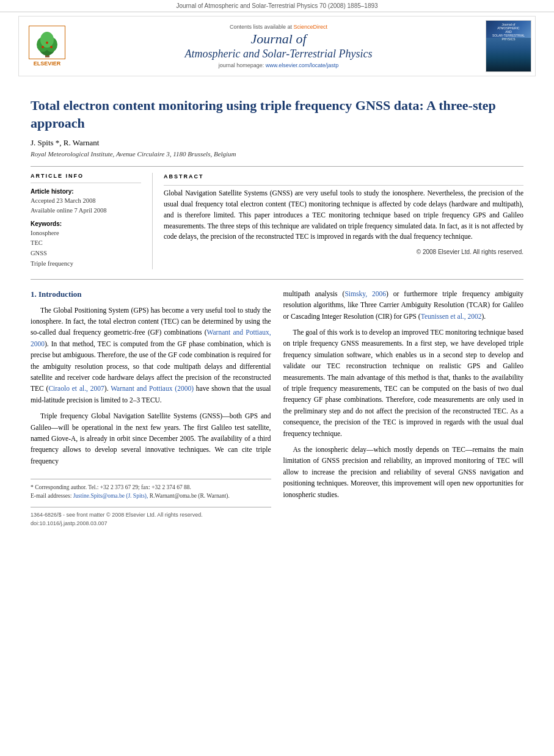 The height and width of the screenshot is (756, 554). Describe the element at coordinates (48, 43) in the screenshot. I see `elsevier-tree-icon` at that location.